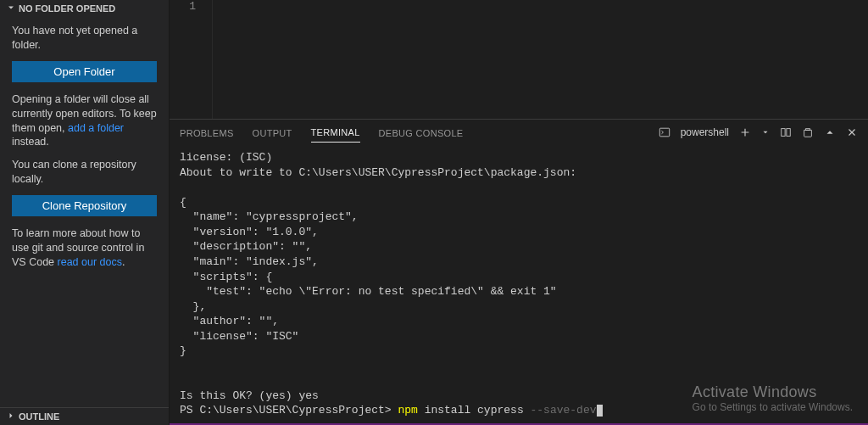  I want to click on learn-info: To learn more about how to use git and s…, so click(85, 248).